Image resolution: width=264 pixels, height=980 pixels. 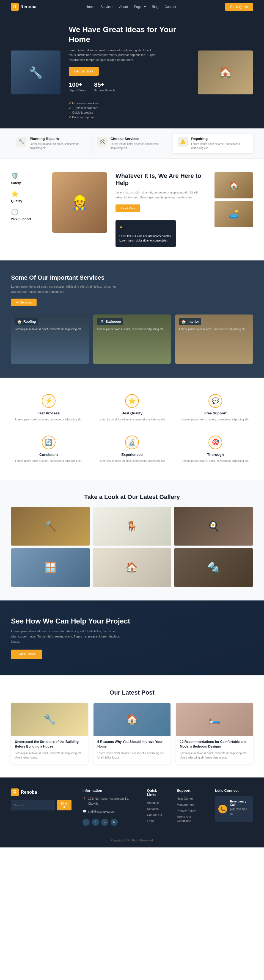 What do you see at coordinates (216, 450) in the screenshot?
I see `why-thorough: 🎯 Thorough Lorem ipsum dolor sit amet, c…` at bounding box center [216, 450].